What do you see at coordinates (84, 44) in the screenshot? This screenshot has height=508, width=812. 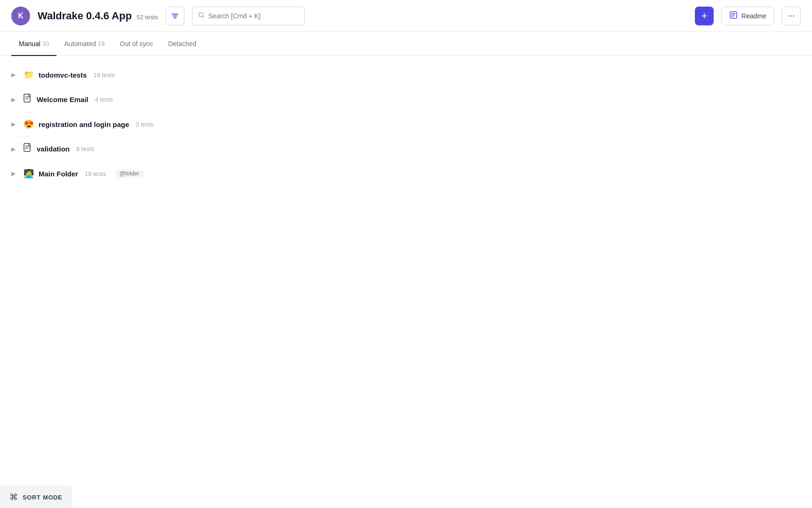 I see `tab-automated: Automated 19` at bounding box center [84, 44].